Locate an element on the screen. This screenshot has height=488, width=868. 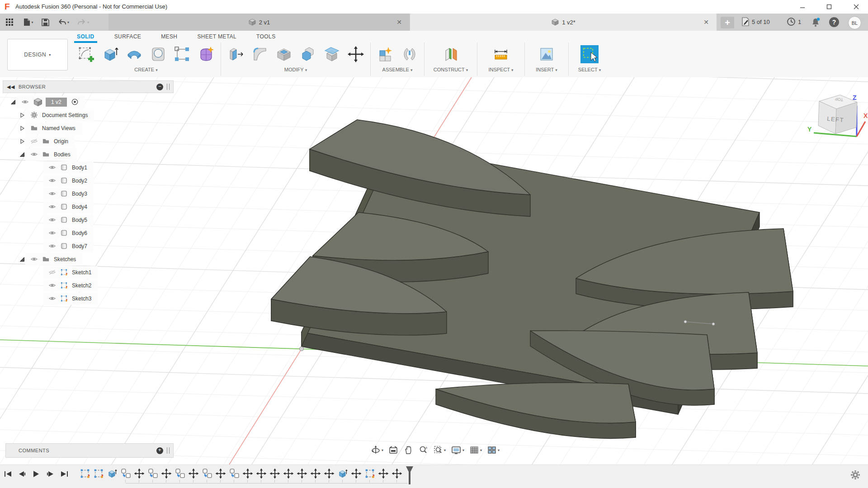
measure-icon is located at coordinates (501, 54).